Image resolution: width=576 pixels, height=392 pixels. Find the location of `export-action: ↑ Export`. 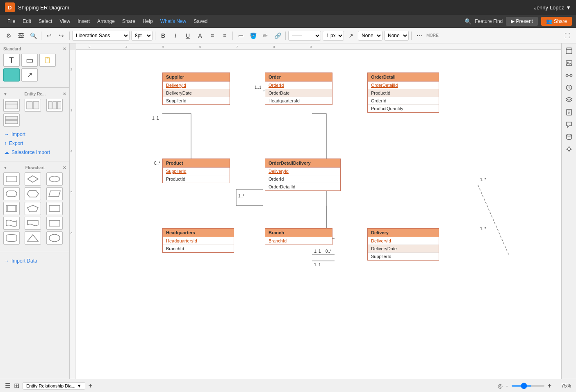

export-action: ↑ Export is located at coordinates (34, 143).